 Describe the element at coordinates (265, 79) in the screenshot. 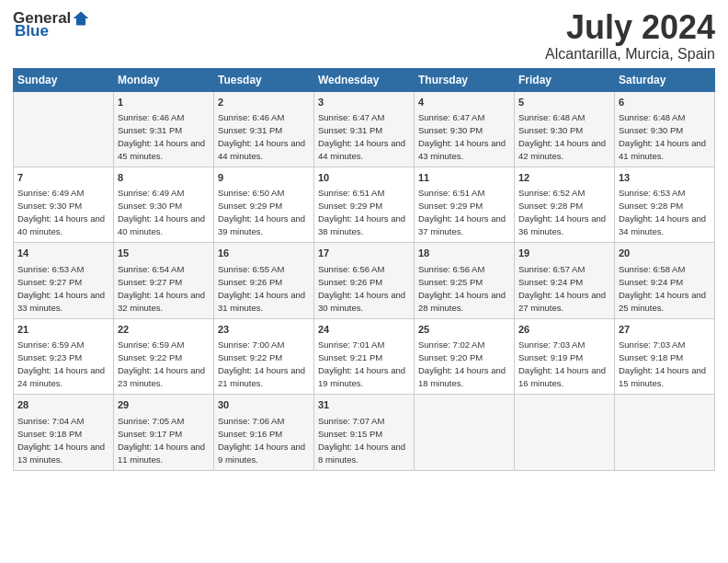

I see `col-tuesday: Tuesday` at that location.